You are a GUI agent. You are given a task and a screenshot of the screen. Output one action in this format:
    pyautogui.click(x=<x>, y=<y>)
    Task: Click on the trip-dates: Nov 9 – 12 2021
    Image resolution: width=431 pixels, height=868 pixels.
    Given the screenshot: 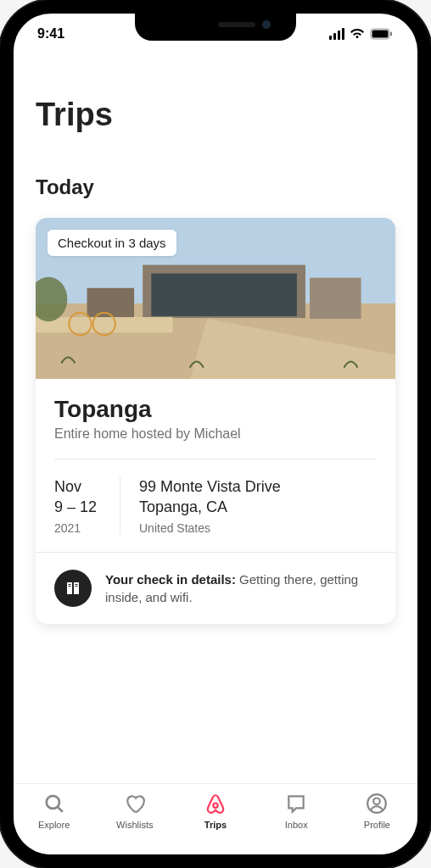 What is the action you would take?
    pyautogui.click(x=87, y=505)
    